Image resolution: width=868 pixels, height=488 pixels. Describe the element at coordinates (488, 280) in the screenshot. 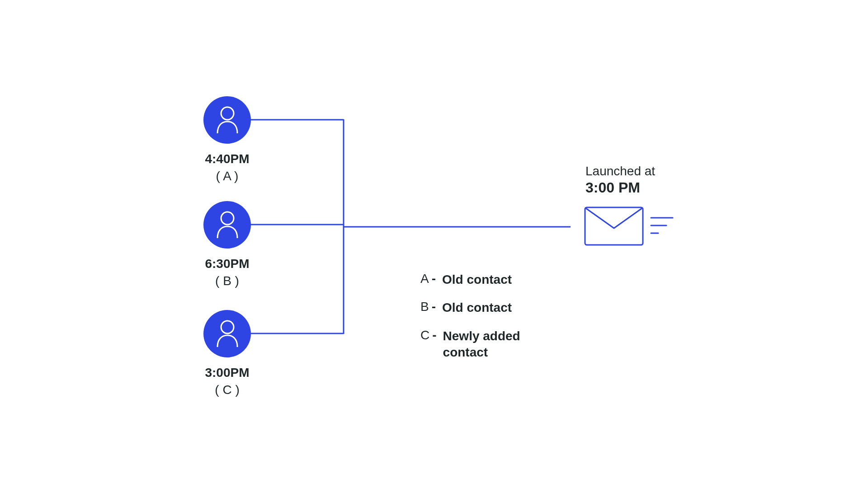

I see `legend-item-a: A - Old contact` at that location.